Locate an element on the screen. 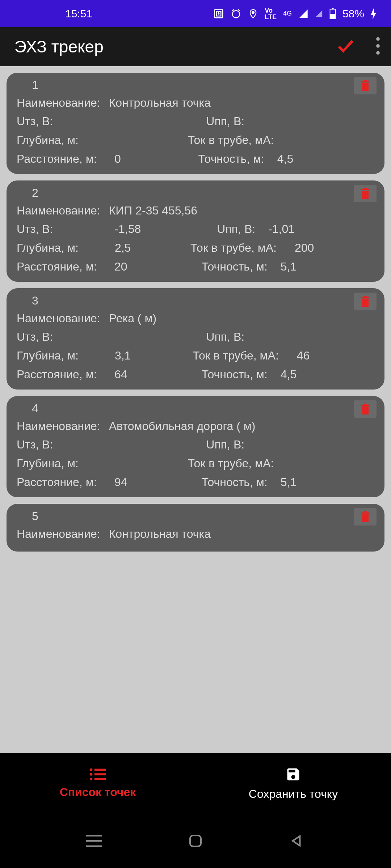 This screenshot has width=391, height=868. location-icon is located at coordinates (253, 14).